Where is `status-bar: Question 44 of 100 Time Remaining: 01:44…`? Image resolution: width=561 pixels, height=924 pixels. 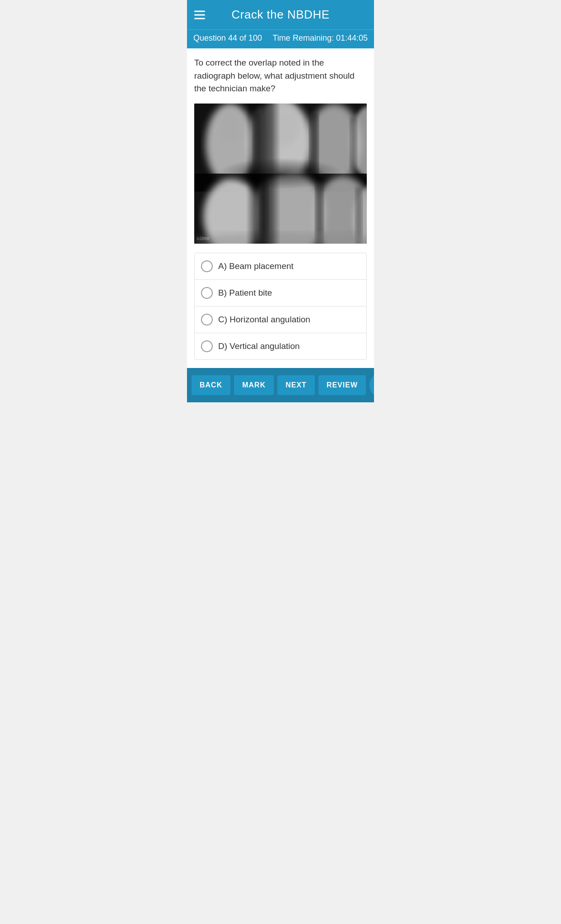
status-bar: Question 44 of 100 Time Remaining: 01:44… is located at coordinates (280, 39).